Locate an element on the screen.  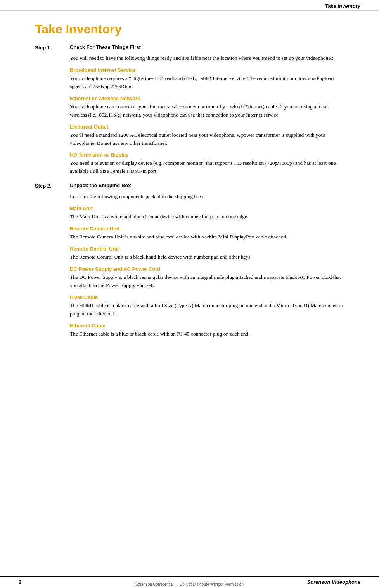
step1-heading: Check For These Things First is located at coordinates (106, 47).